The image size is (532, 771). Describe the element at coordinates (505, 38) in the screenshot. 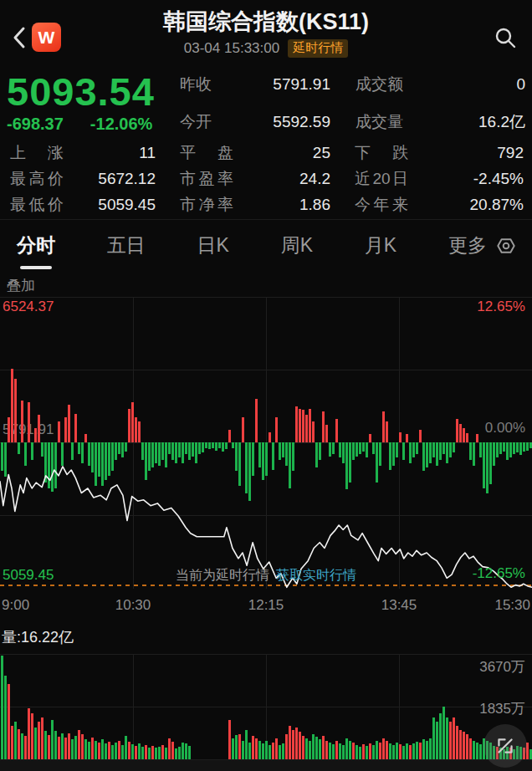

I see `search-icon` at that location.